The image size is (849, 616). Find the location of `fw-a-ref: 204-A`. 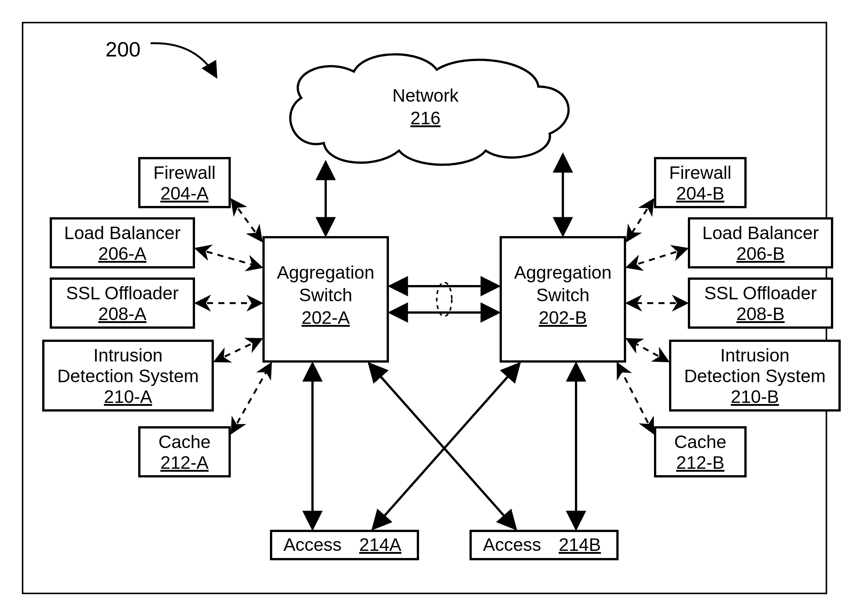

fw-a-ref: 204-A is located at coordinates (184, 194).